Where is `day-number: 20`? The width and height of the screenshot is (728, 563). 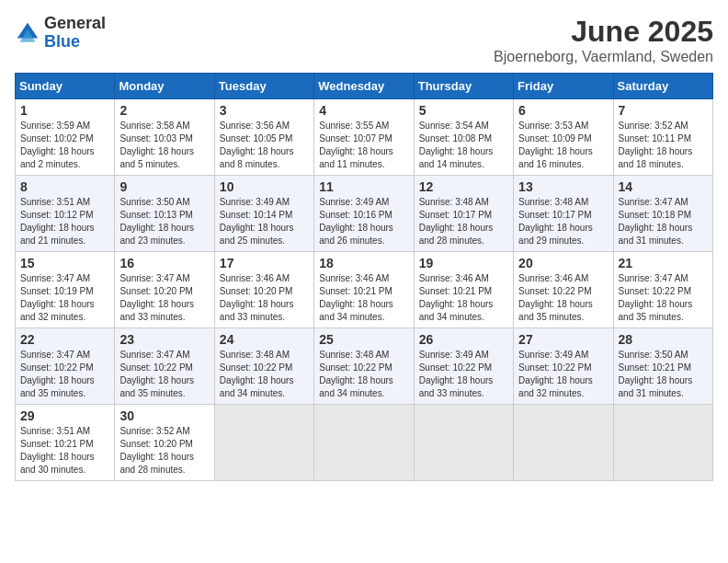
day-number: 20 is located at coordinates (563, 263).